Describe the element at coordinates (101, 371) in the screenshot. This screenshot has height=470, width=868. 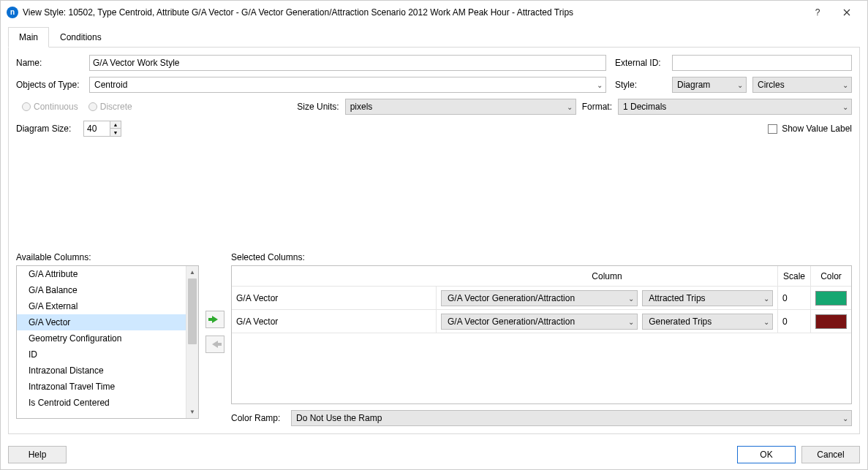
I see `list-item: Intrazonal Distance` at that location.